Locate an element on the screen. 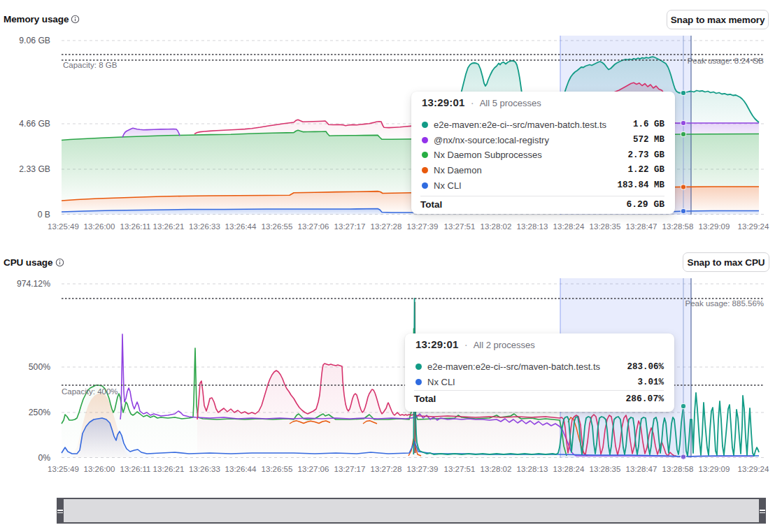  svg-text: 13:28:02 is located at coordinates (497, 469).